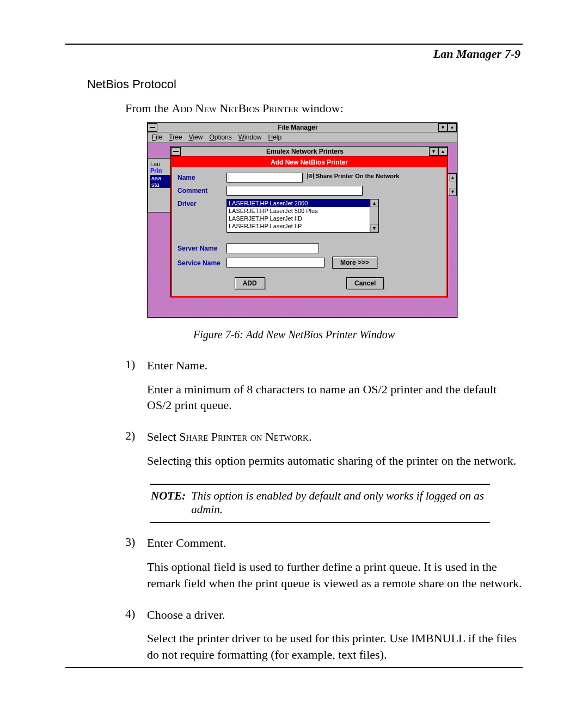 The image size is (588, 706). Describe the element at coordinates (309, 222) in the screenshot. I see `emulex-window: Emulex Network Printers ▼ ▲ Add New NetB…` at that location.